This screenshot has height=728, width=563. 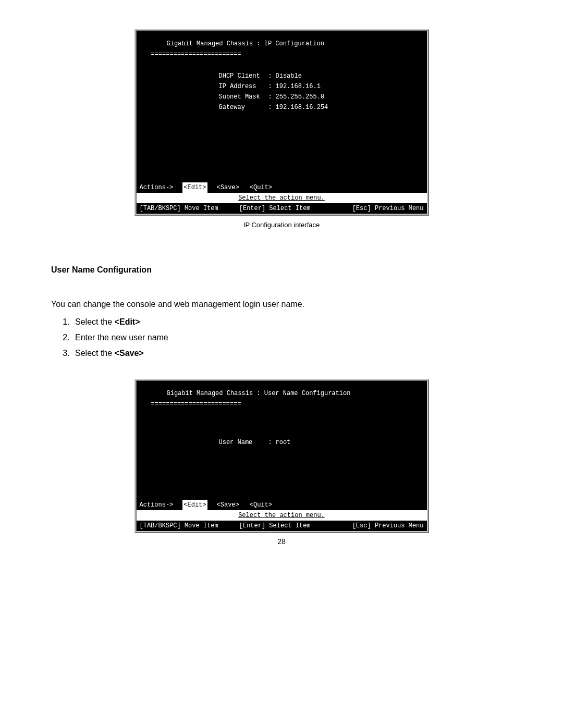 I want to click on step-3: Select the <Save>, so click(x=292, y=353).